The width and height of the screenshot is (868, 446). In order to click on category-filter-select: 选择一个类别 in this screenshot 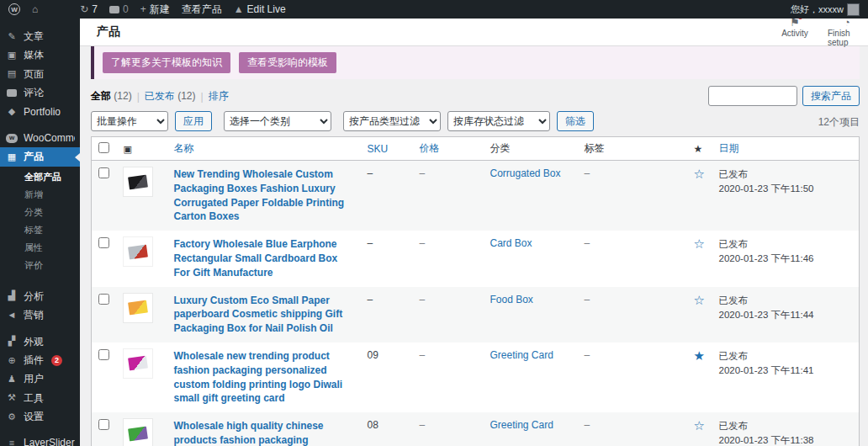, I will do `click(278, 121)`.